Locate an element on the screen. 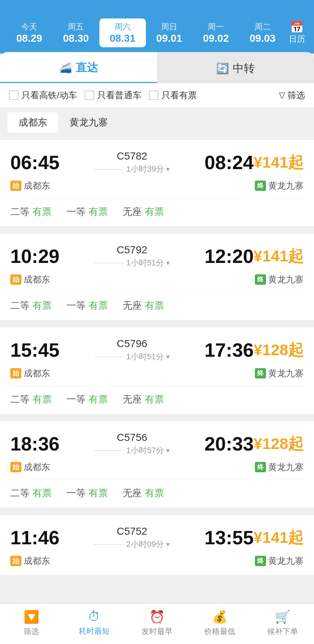 Image resolution: width=314 pixels, height=644 pixels. train-price-3: ¥128起 is located at coordinates (279, 444).